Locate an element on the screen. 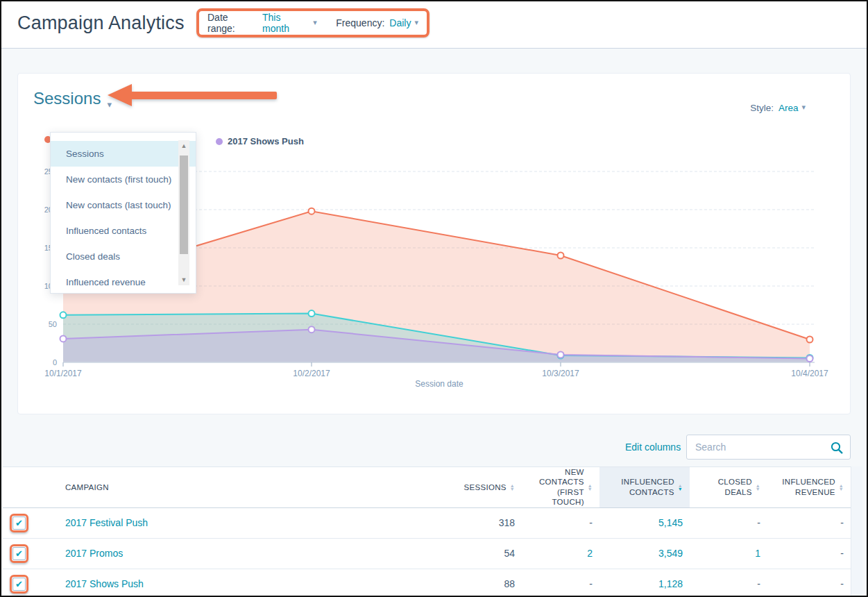 The height and width of the screenshot is (597, 868). date-range-label: Date range: is located at coordinates (232, 23).